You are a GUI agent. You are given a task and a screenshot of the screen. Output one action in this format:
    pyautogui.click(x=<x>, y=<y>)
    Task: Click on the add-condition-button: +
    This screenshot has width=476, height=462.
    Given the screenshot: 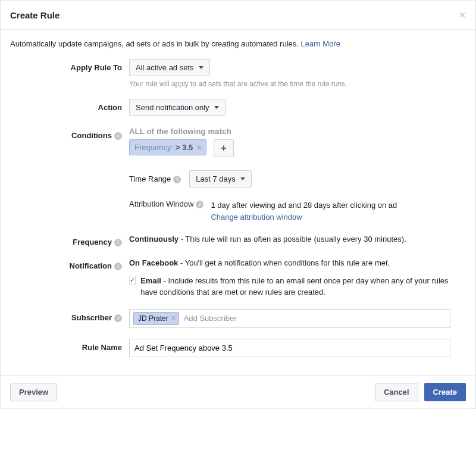 What is the action you would take?
    pyautogui.click(x=224, y=148)
    